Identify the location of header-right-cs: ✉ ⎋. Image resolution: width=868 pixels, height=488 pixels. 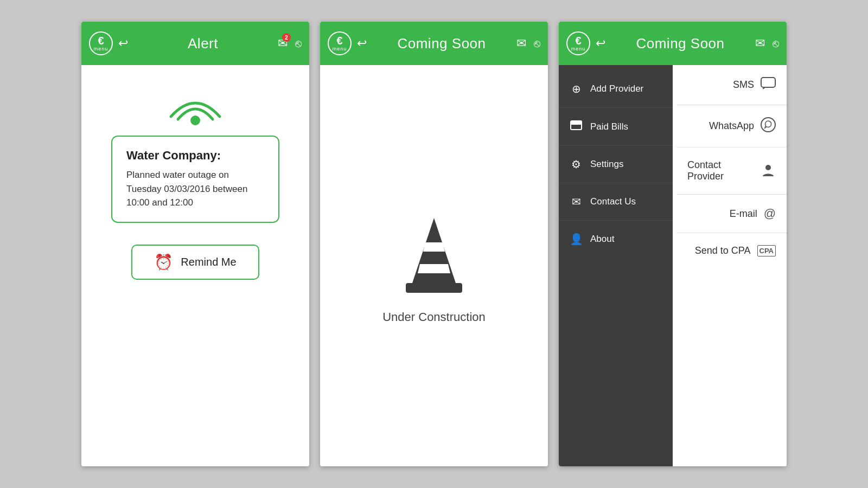
(528, 43).